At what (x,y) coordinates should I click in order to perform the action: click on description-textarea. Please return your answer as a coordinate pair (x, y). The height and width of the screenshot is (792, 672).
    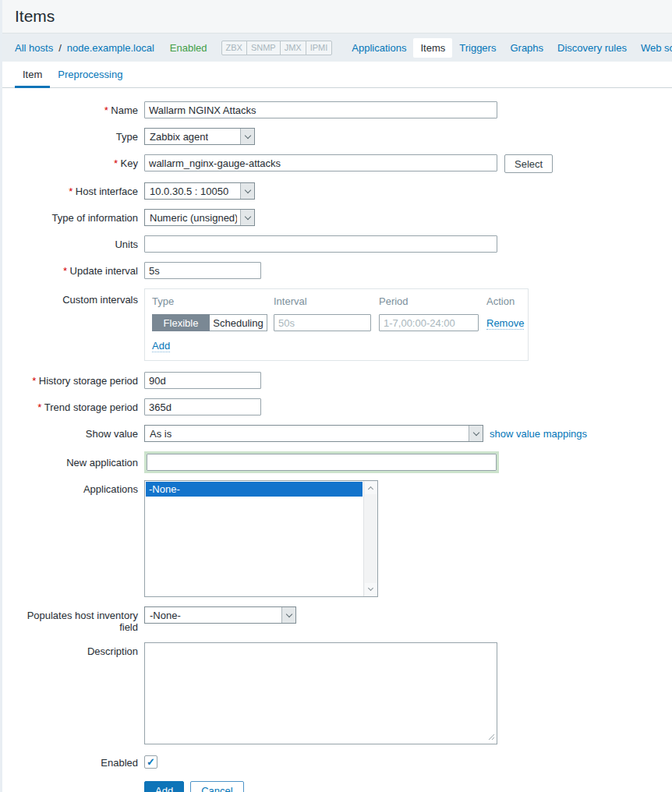
    Looking at the image, I should click on (321, 694).